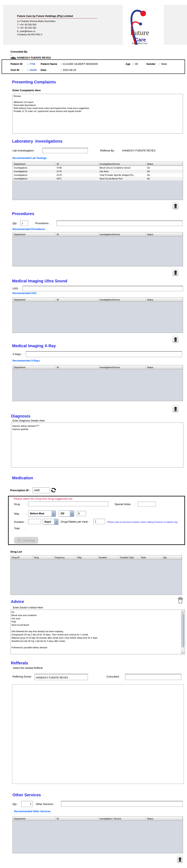  Describe the element at coordinates (151, 557) in the screenshot. I see `col-note: Note` at that location.